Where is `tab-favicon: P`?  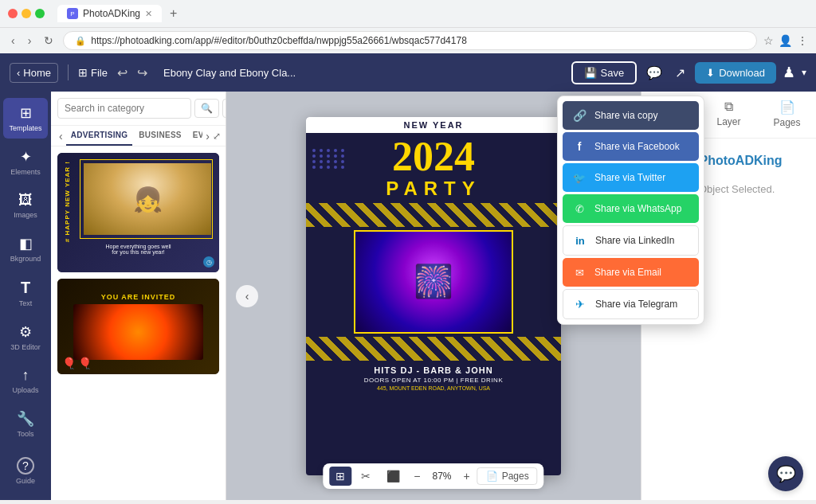
tab-favicon: P is located at coordinates (73, 14).